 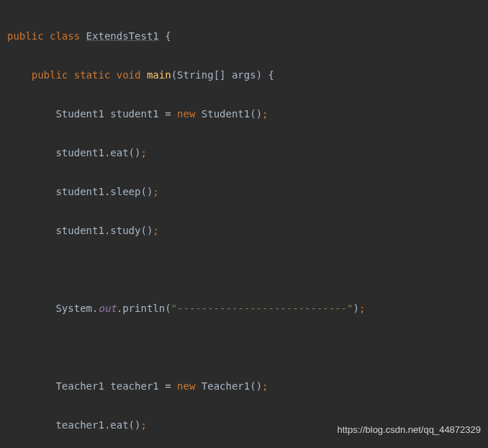 What do you see at coordinates (356, 308) in the screenshot?
I see `paren-close: )` at bounding box center [356, 308].